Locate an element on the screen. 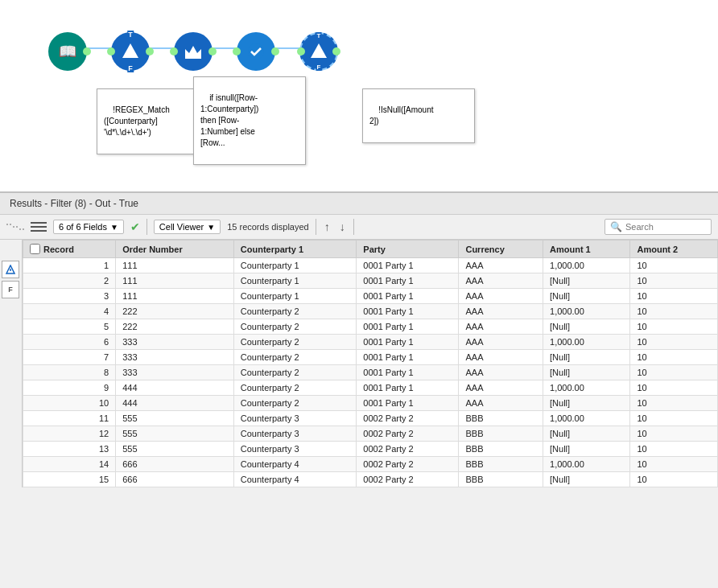 This screenshot has width=718, height=588. cell-counterparty1: Counterparty 1 is located at coordinates (295, 282).